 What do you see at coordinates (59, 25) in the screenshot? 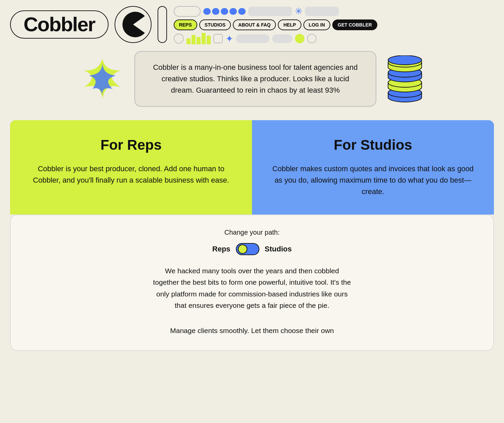
I see `logo-pill: Cobbler` at bounding box center [59, 25].